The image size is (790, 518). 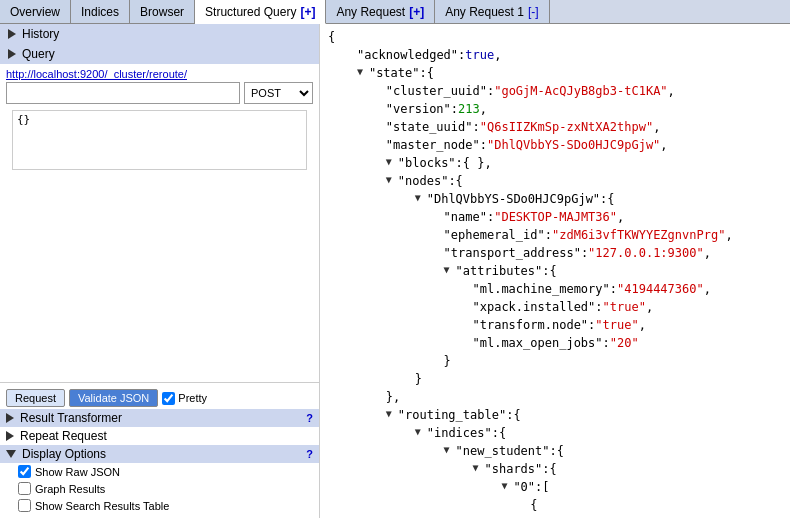 What do you see at coordinates (70, 489) in the screenshot?
I see `graph-results-label: Graph Results` at bounding box center [70, 489].